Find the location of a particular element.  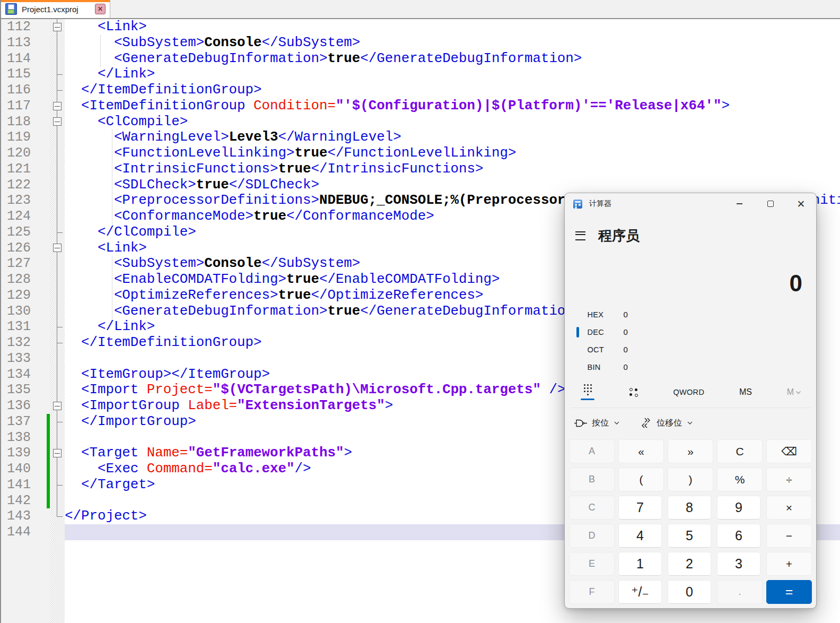

code-text: <FunctionLevelLinking>true</FunctionLeve… is located at coordinates (452, 153).